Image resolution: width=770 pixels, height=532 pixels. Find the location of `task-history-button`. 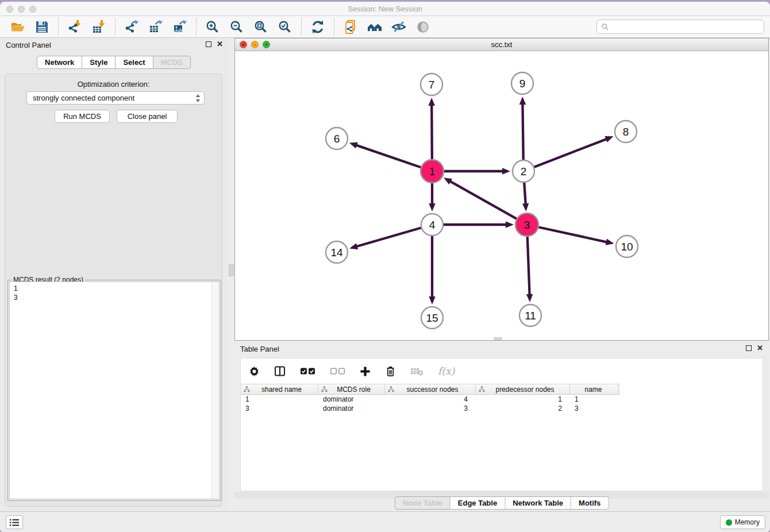

task-history-button is located at coordinates (14, 522).